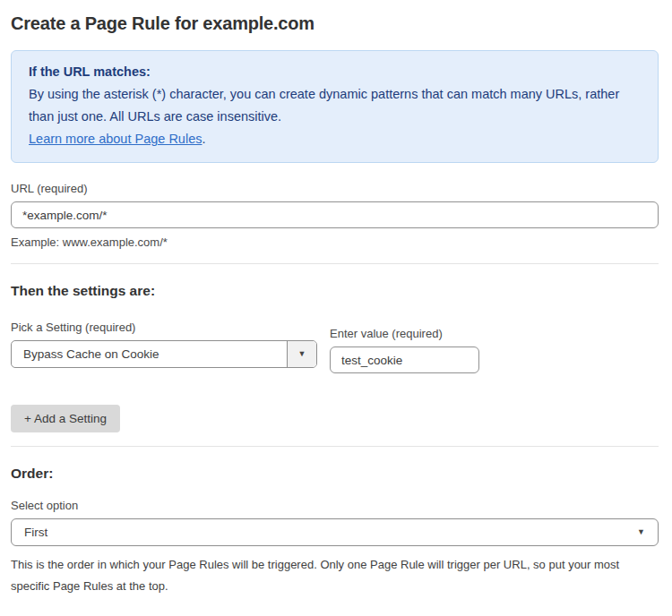 This screenshot has height=616, width=672. Describe the element at coordinates (36, 532) in the screenshot. I see `order-select-value: First` at that location.